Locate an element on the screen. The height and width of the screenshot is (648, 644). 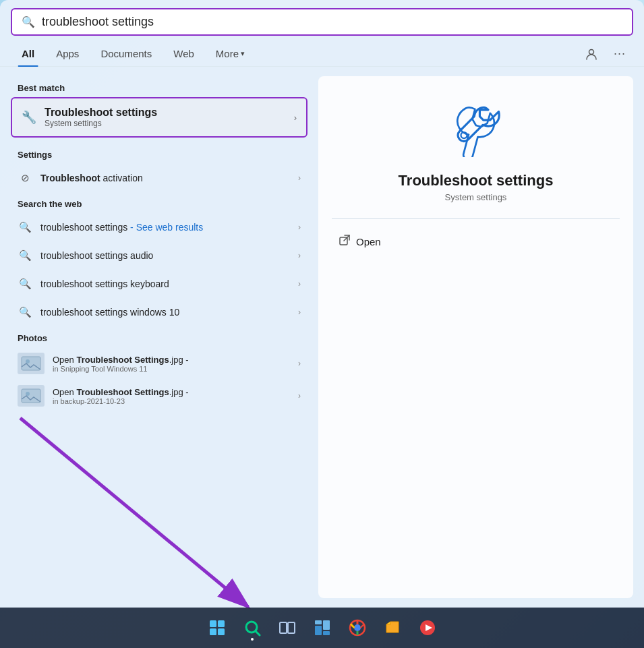
settings-chevron: › is located at coordinates (299, 178).